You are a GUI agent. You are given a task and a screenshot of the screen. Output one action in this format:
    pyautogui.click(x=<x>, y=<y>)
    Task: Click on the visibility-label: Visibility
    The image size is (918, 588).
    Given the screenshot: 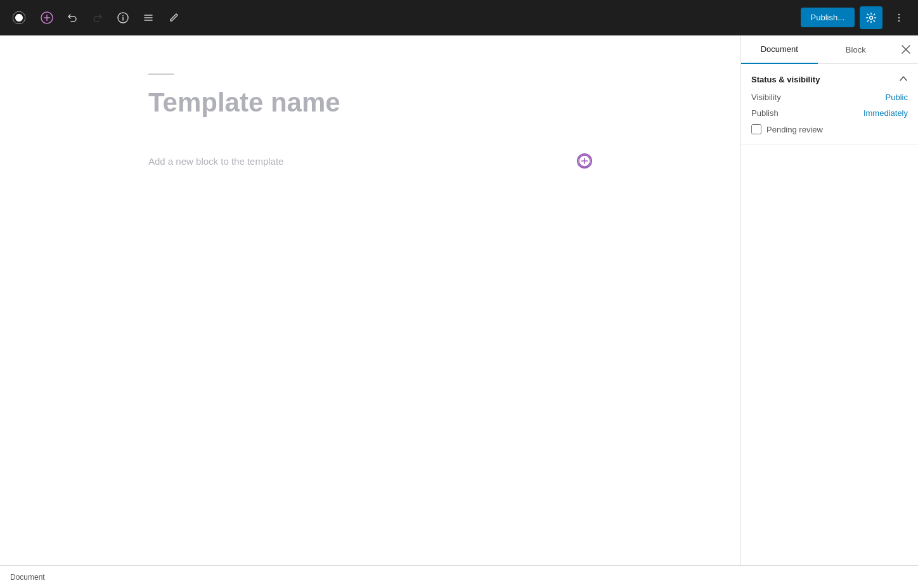 What is the action you would take?
    pyautogui.click(x=766, y=98)
    